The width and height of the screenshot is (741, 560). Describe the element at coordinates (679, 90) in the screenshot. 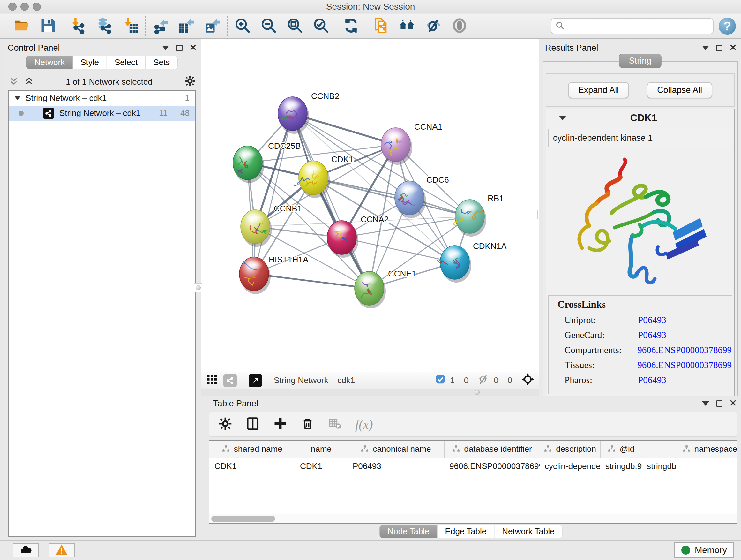

I see `collapse-all-button: Collapse All` at that location.